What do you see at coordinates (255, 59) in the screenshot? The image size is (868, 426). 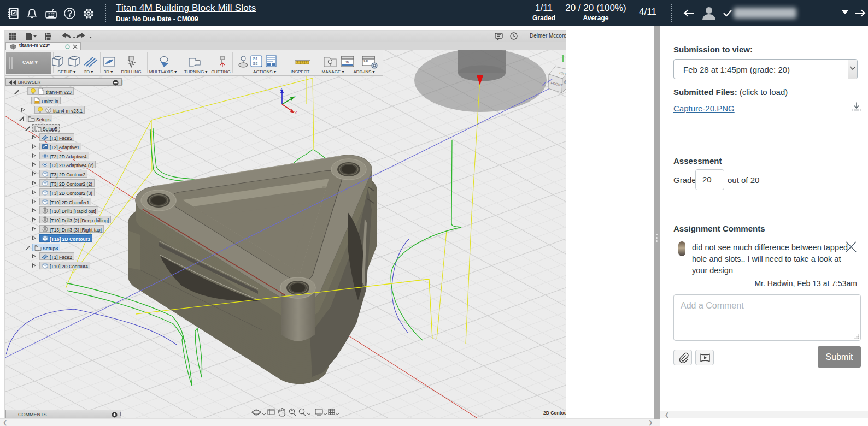 I see `svg-text: G1` at bounding box center [255, 59].